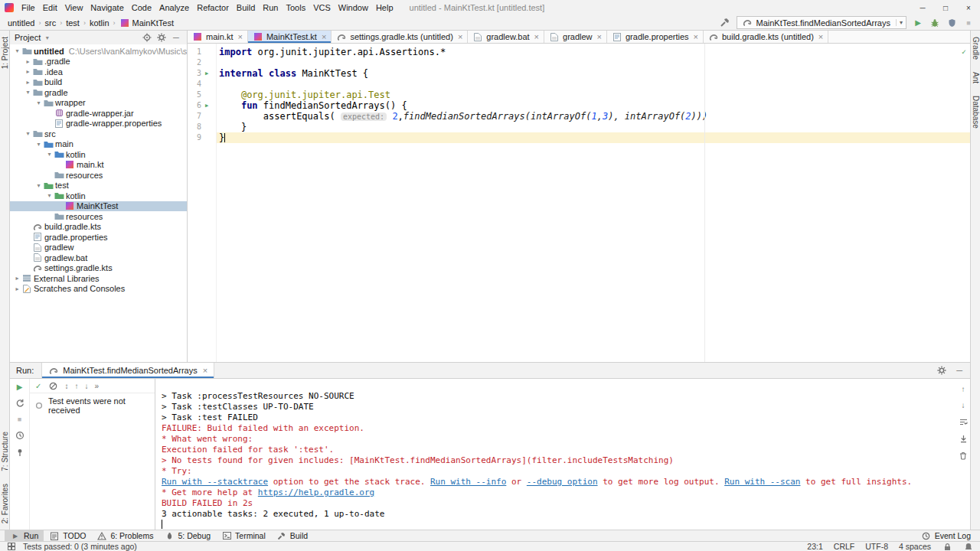  I want to click on gear-icon, so click(942, 370).